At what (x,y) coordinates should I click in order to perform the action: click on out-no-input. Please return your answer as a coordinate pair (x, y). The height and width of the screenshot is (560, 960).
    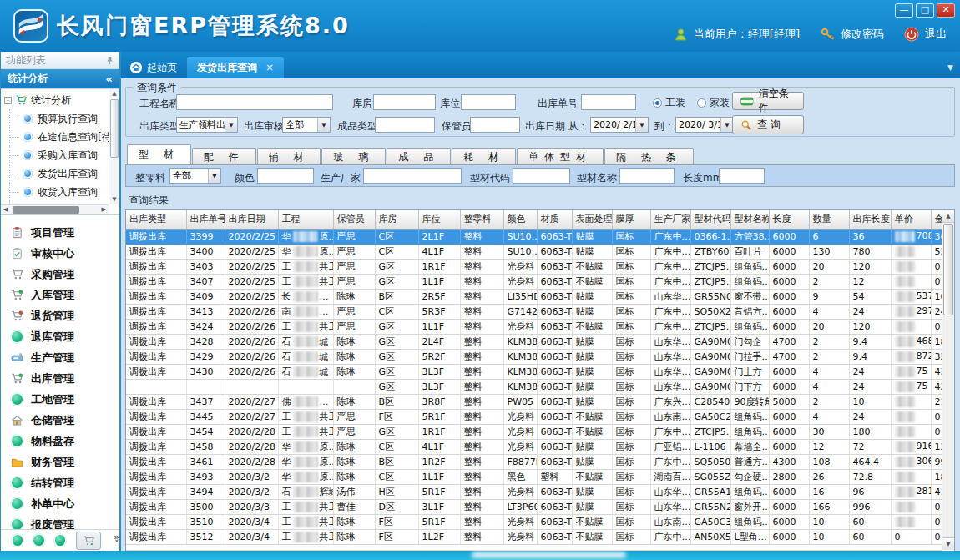
    Looking at the image, I should click on (609, 102).